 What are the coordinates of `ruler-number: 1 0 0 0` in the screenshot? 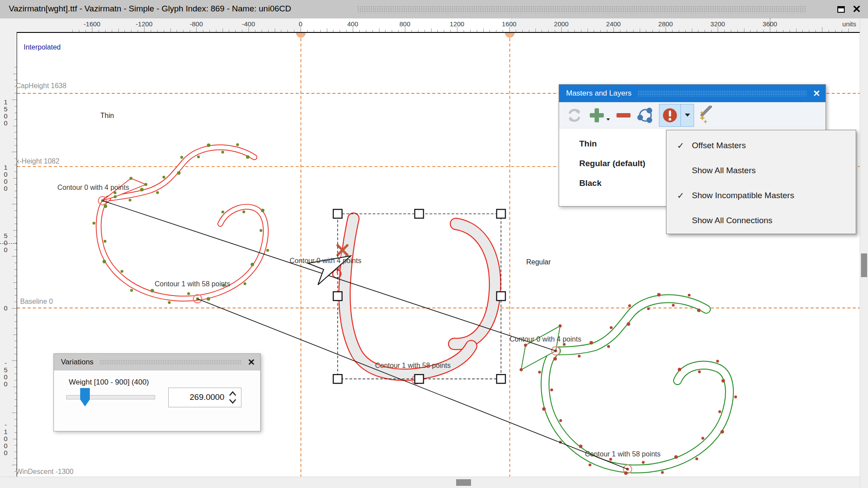 It's located at (6, 178).